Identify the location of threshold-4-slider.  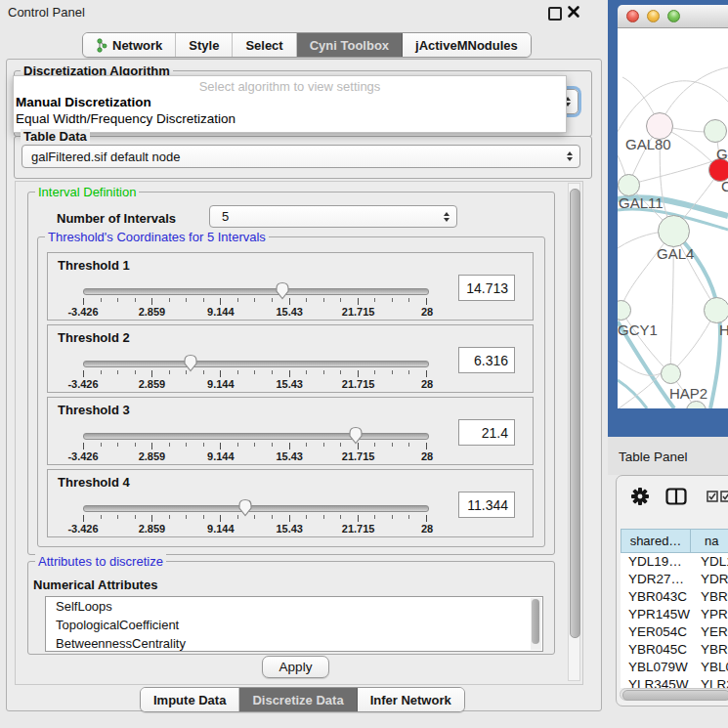
(256, 508).